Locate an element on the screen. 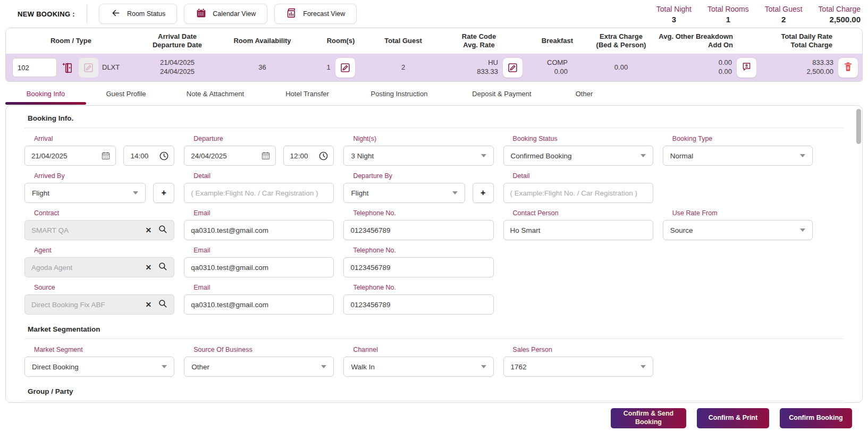 This screenshot has height=448, width=868. tab-posting-instruction: Posting Instruction is located at coordinates (399, 94).